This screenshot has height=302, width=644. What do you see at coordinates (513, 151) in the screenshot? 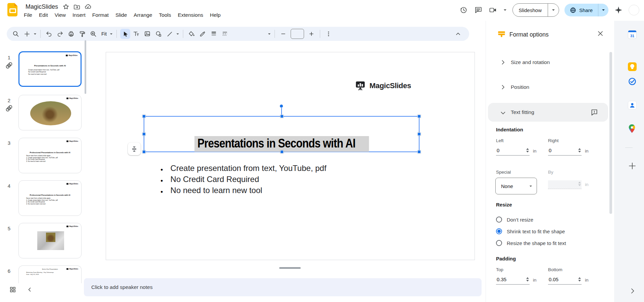
I see `indent-left-input: 0` at bounding box center [513, 151].